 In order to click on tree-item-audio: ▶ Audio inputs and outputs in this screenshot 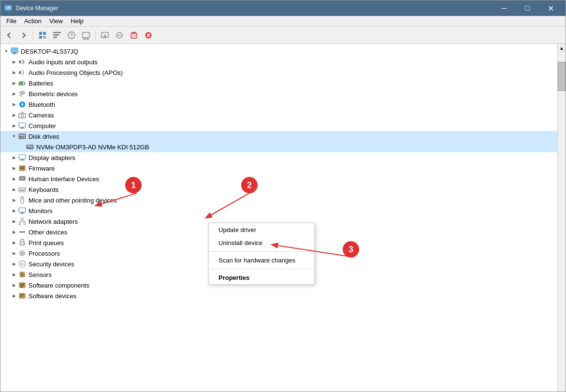, I will do `click(279, 62)`.